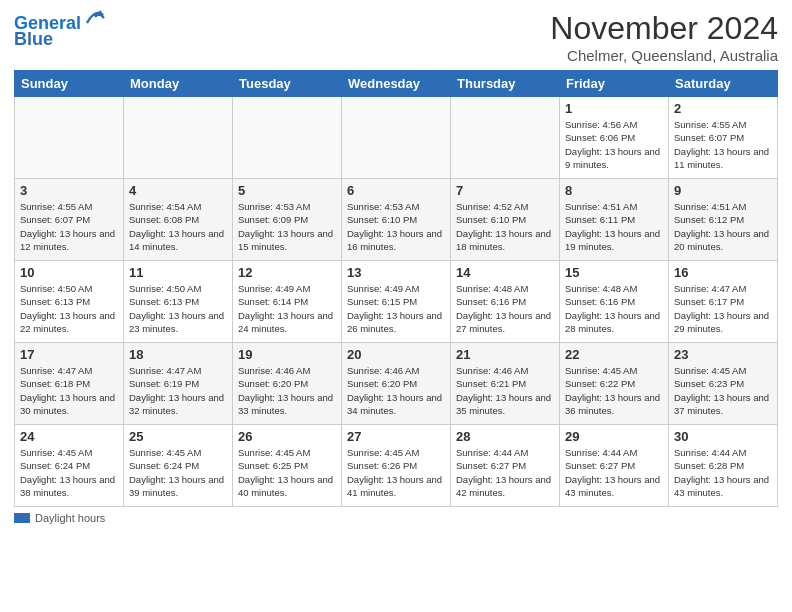 This screenshot has height=612, width=792. What do you see at coordinates (178, 226) in the screenshot?
I see `day-info: Sunrise: 4:54 AM Sunset: 6:08 PM Dayligh…` at bounding box center [178, 226].